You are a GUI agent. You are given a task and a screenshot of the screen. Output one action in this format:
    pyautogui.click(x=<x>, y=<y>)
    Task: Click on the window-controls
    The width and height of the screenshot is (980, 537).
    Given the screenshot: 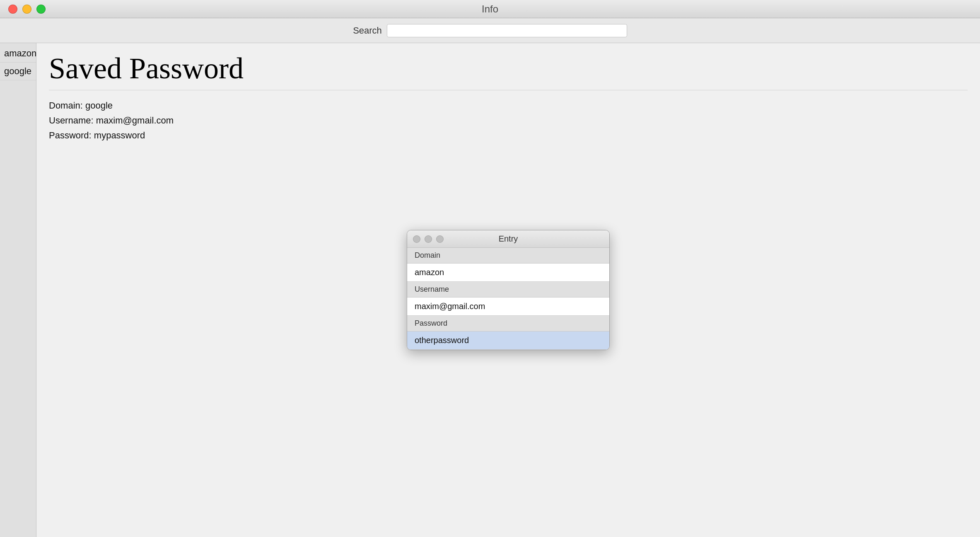 What is the action you would take?
    pyautogui.click(x=27, y=9)
    